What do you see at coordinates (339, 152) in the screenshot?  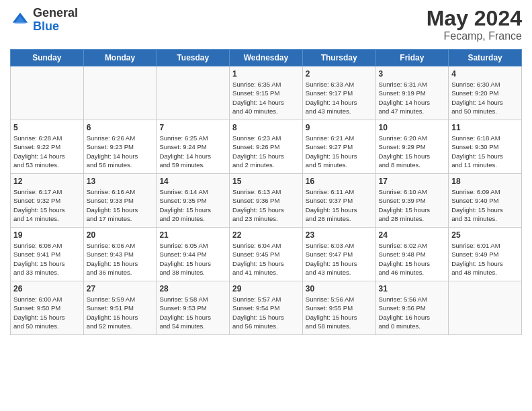 I see `cell-details: Sunrise: 6:21 AM Sunset: 9:27 PM Dayligh…` at bounding box center [339, 152].